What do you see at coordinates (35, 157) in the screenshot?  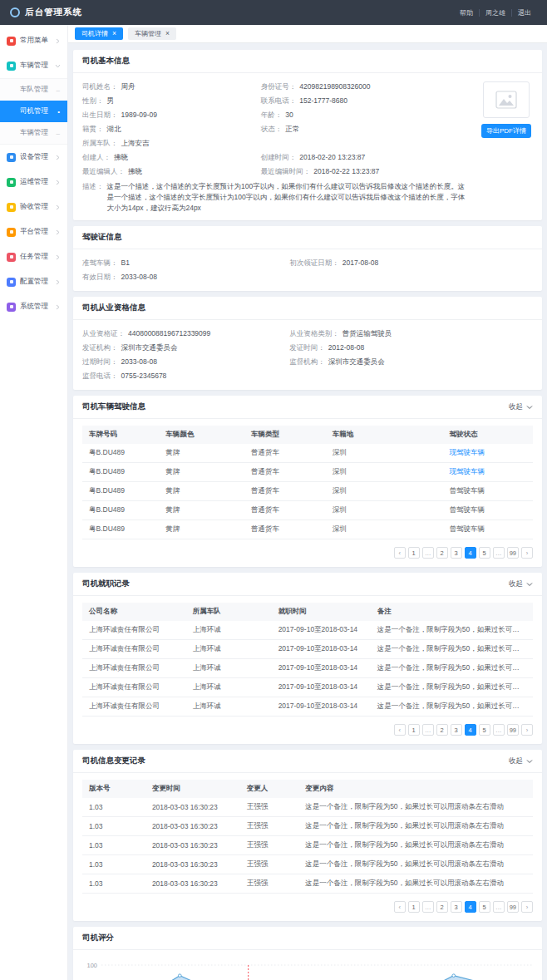 I see `sidebar-item-label: 设备管理` at bounding box center [35, 157].